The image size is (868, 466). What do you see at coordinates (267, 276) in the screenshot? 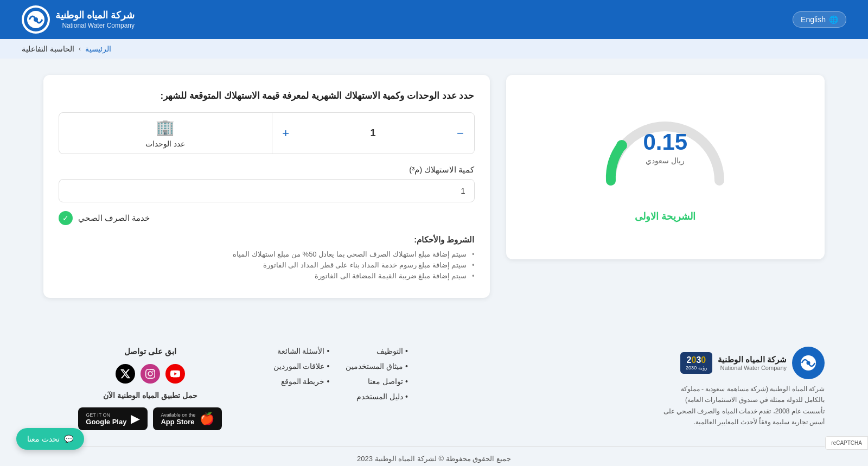
I see `terms-item-3: سيتم إضافة مبلغ ضريبة القيمة المضافة الى…` at bounding box center [267, 276].